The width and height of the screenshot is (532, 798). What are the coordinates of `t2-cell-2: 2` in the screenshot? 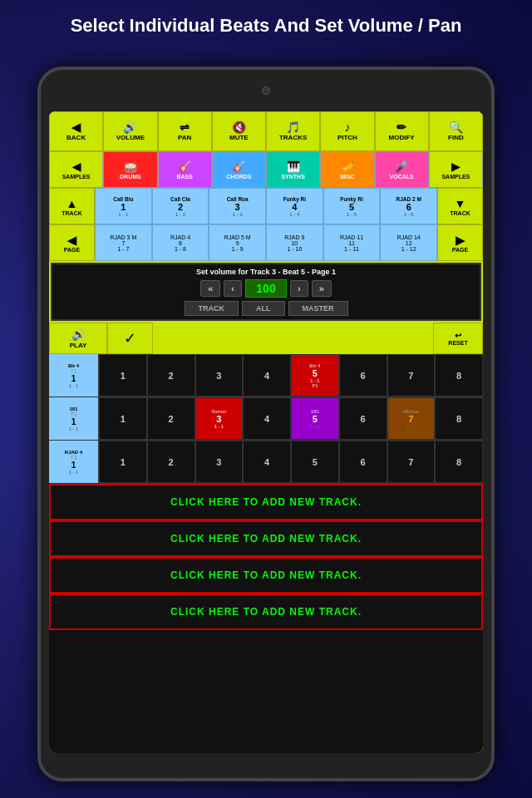 It's located at (171, 419).